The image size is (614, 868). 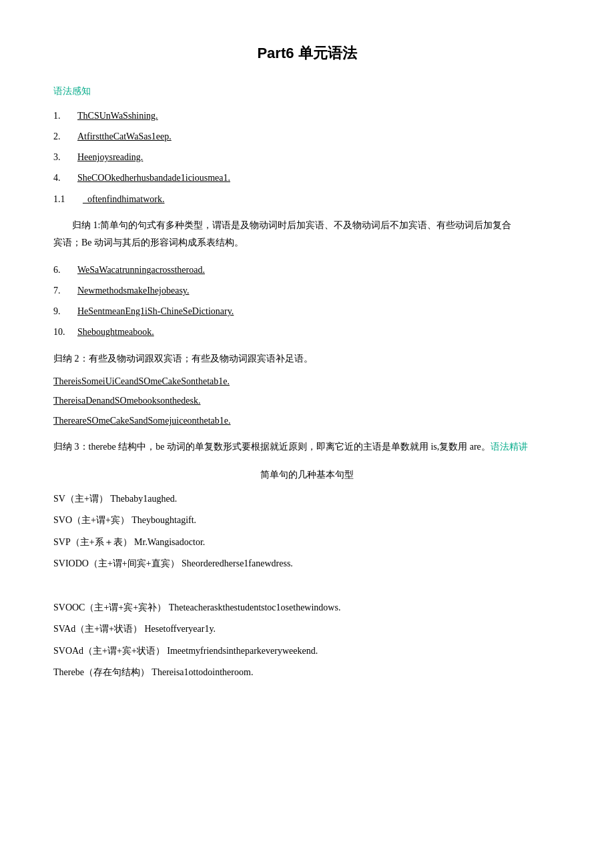 I want to click on there-example-3: ThereareSOmeCakeSandSomejuiceonthetab1e., so click(x=307, y=420).